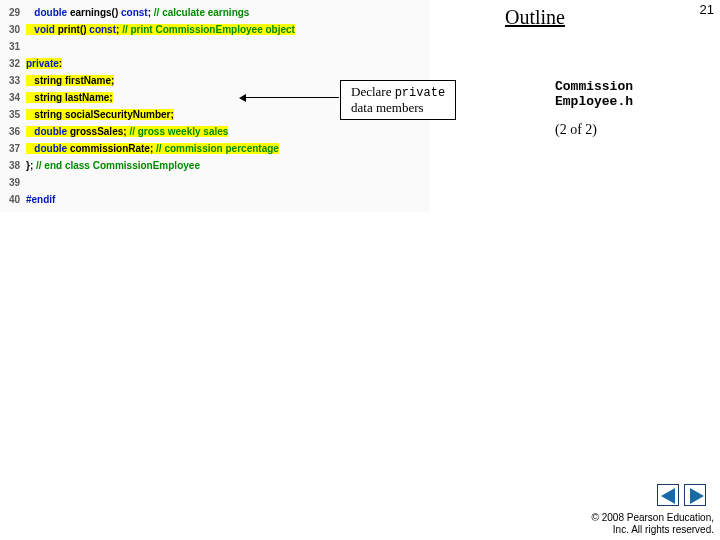  Describe the element at coordinates (707, 10) in the screenshot. I see `page-number: 21` at that location.